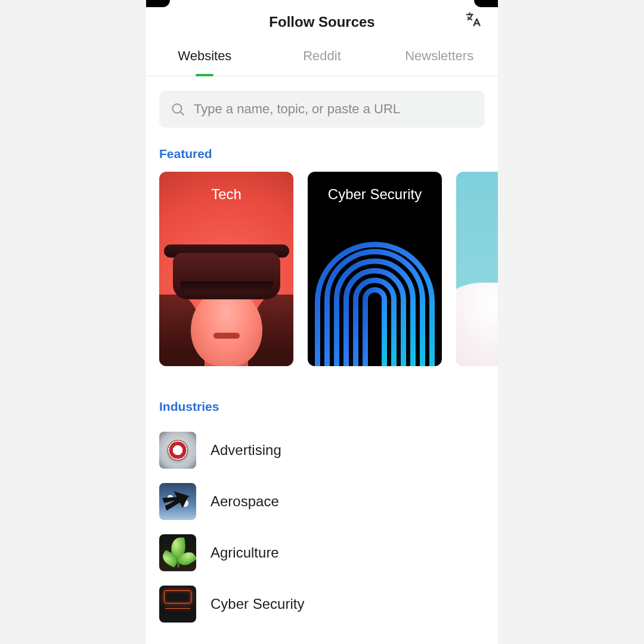 The image size is (644, 644). I want to click on list-item: Cyber Security, so click(322, 604).